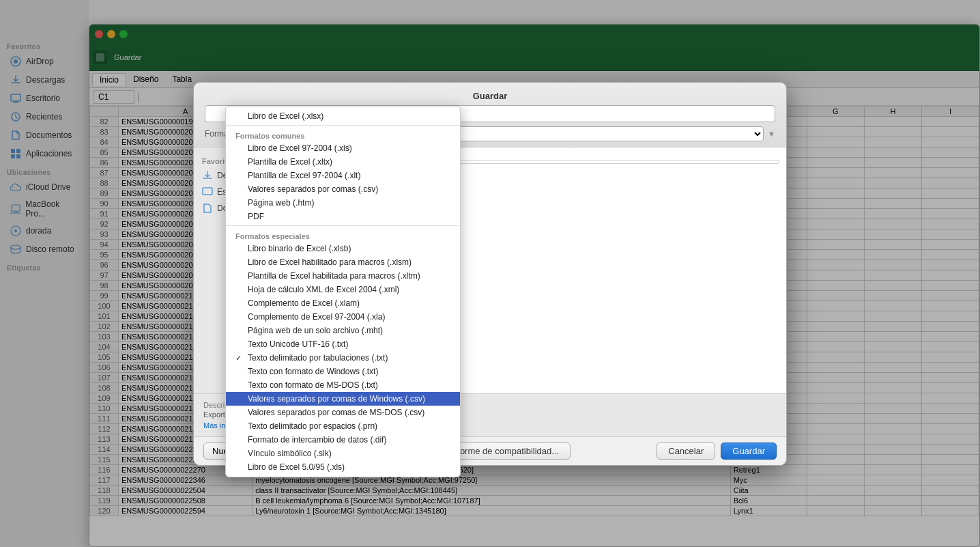 The image size is (980, 547). Describe the element at coordinates (343, 317) in the screenshot. I see `menu-item-xla: Complemento de Excel 97-2004 (.xla)` at that location.